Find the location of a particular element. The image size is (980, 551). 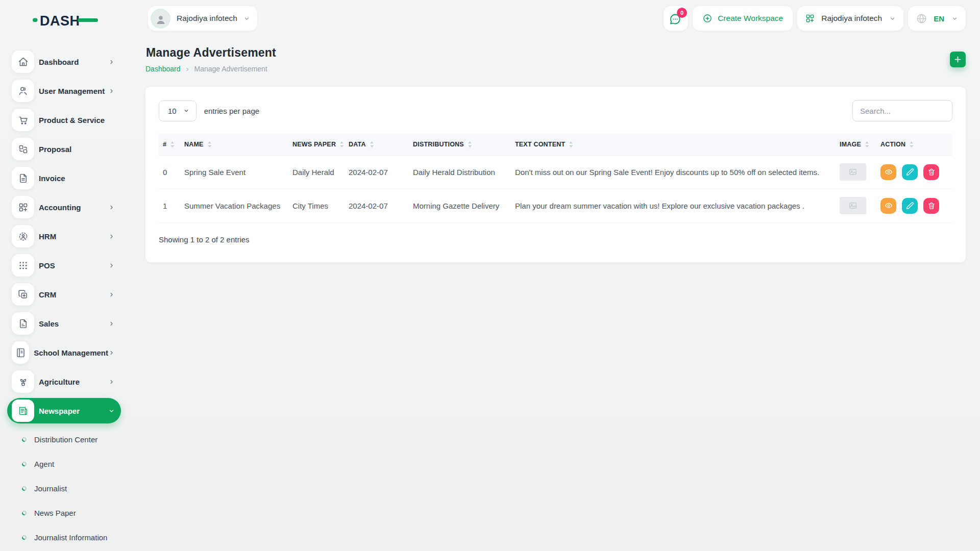

sidebar-item-user-management: User Management is located at coordinates (64, 91).